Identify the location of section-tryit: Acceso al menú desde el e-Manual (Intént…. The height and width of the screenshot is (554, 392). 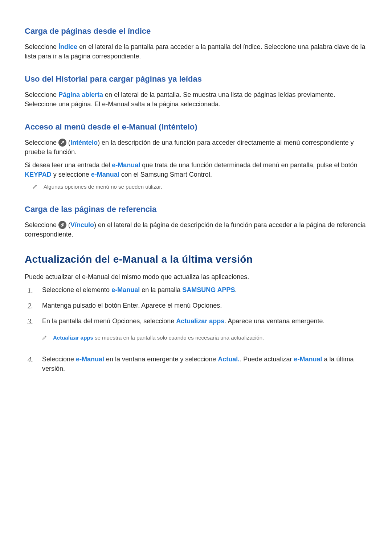
(196, 156).